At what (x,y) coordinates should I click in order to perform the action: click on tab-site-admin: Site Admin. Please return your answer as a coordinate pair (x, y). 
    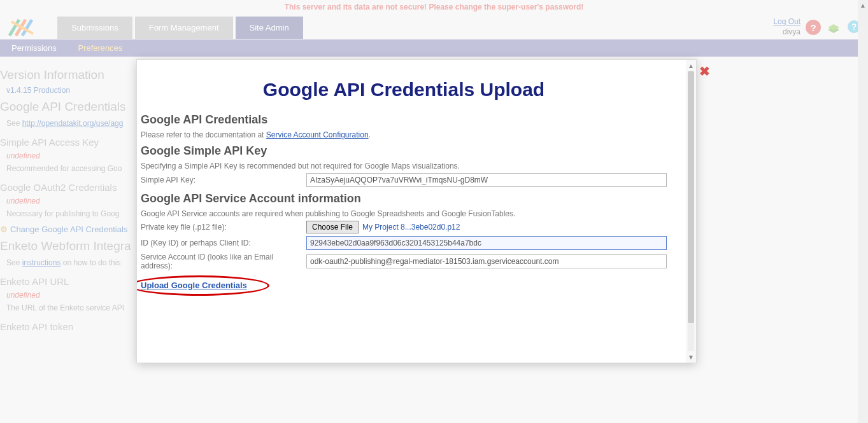
    Looking at the image, I should click on (269, 28).